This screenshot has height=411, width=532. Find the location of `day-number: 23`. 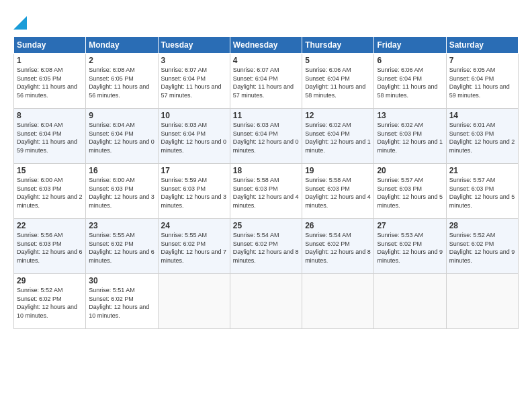

day-number: 23 is located at coordinates (122, 226).